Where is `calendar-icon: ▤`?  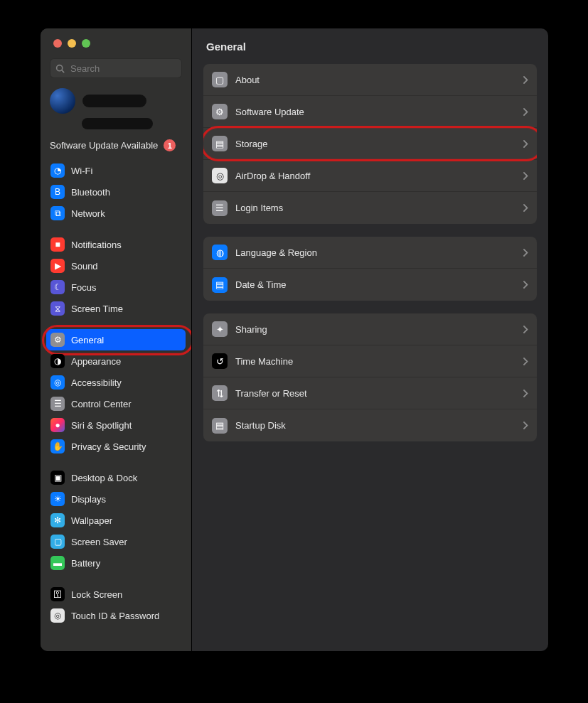 calendar-icon: ▤ is located at coordinates (220, 285).